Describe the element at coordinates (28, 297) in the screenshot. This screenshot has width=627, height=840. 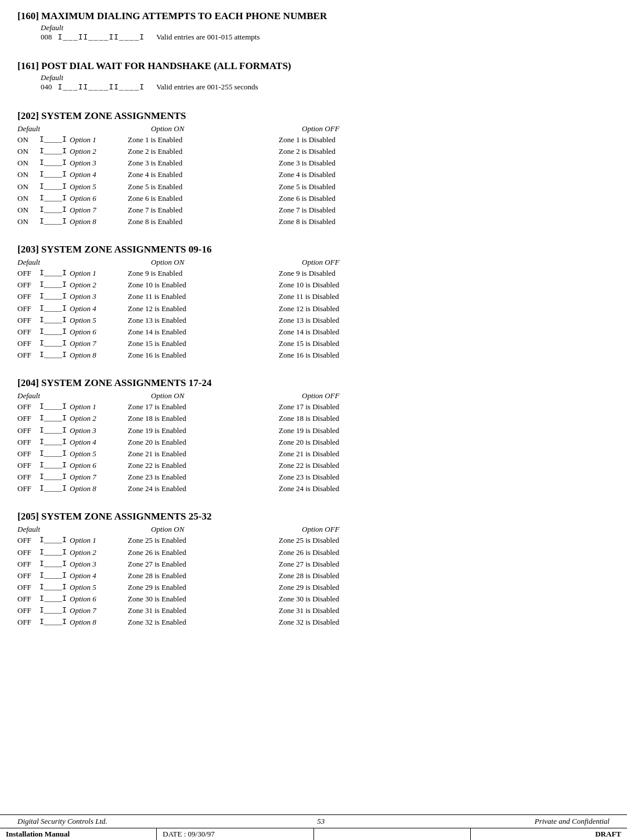
I see `opt-default-203-3: OFF` at that location.